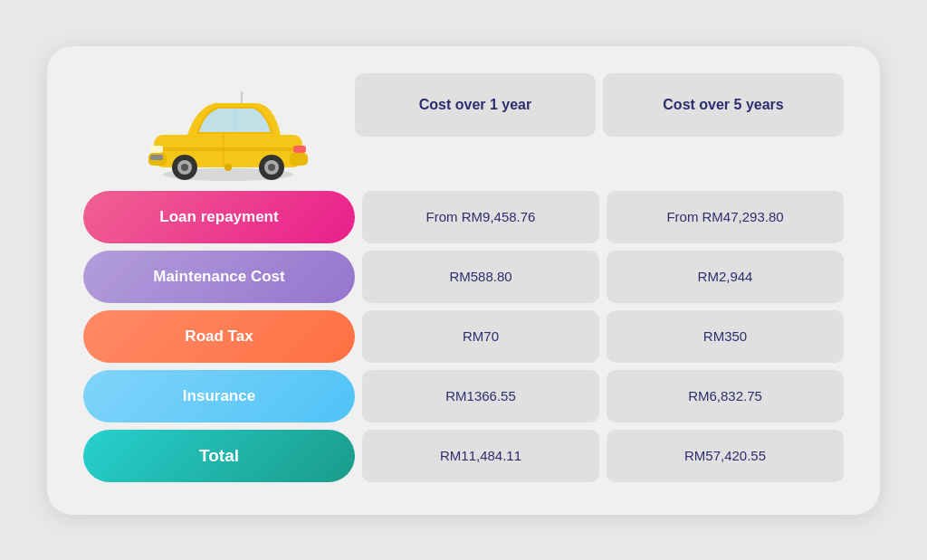  What do you see at coordinates (219, 456) in the screenshot?
I see `label-pill-total: Total` at bounding box center [219, 456].